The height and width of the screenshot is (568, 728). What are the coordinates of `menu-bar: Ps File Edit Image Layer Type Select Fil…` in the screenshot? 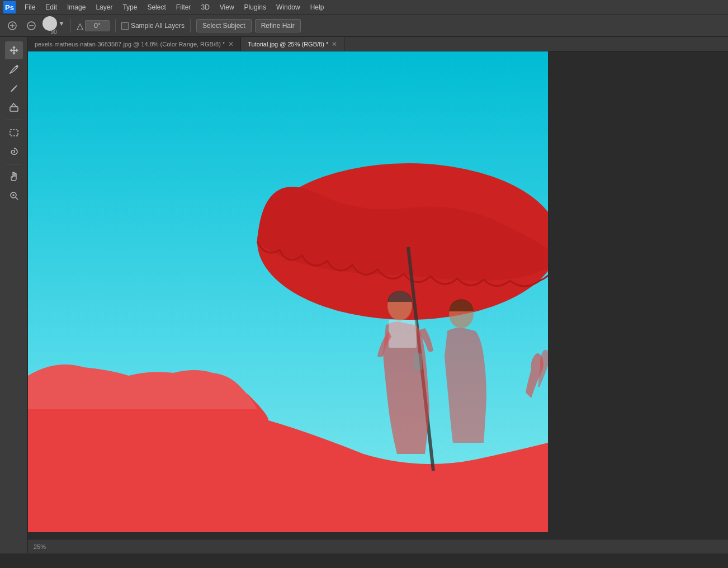 It's located at (364, 7).